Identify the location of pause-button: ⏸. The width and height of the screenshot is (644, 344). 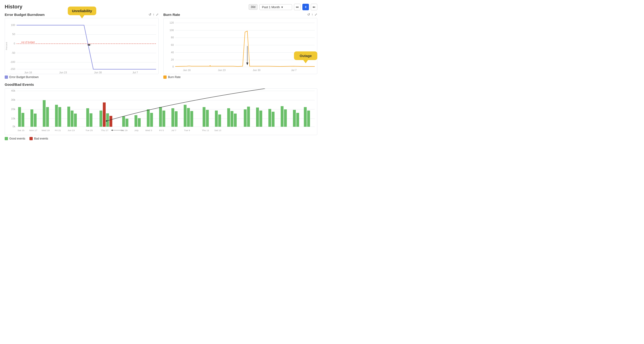
(306, 7).